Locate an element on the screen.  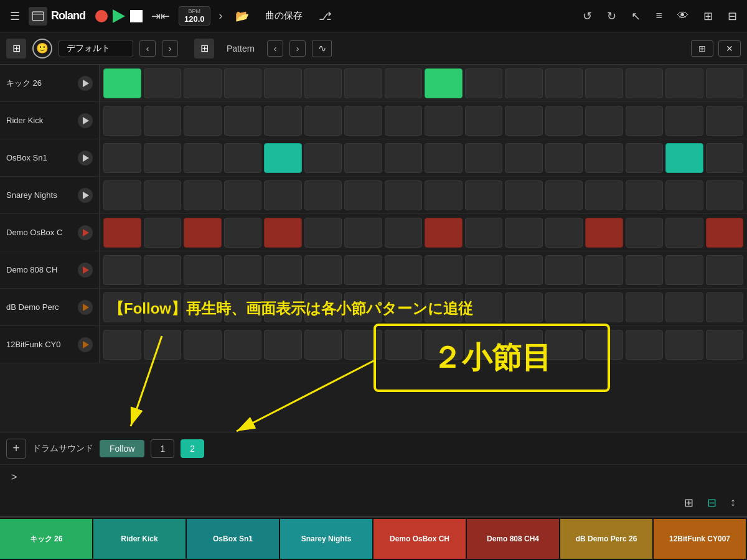
stop-button is located at coordinates (136, 16).